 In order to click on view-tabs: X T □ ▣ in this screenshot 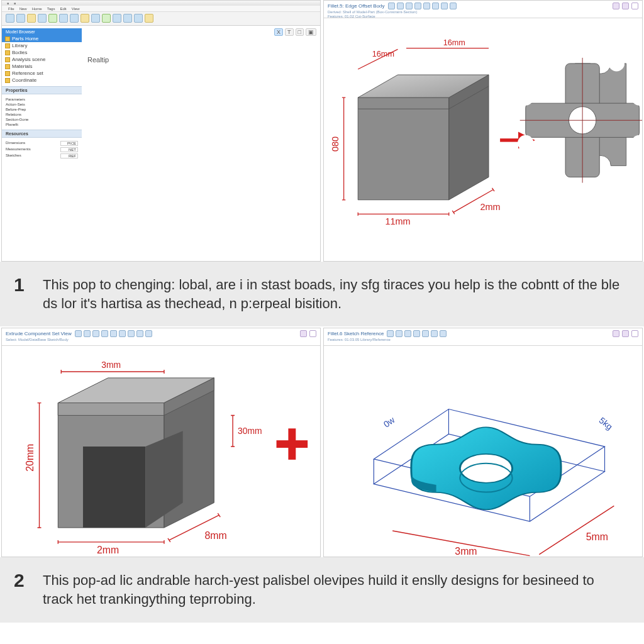, I will do `click(296, 32)`.